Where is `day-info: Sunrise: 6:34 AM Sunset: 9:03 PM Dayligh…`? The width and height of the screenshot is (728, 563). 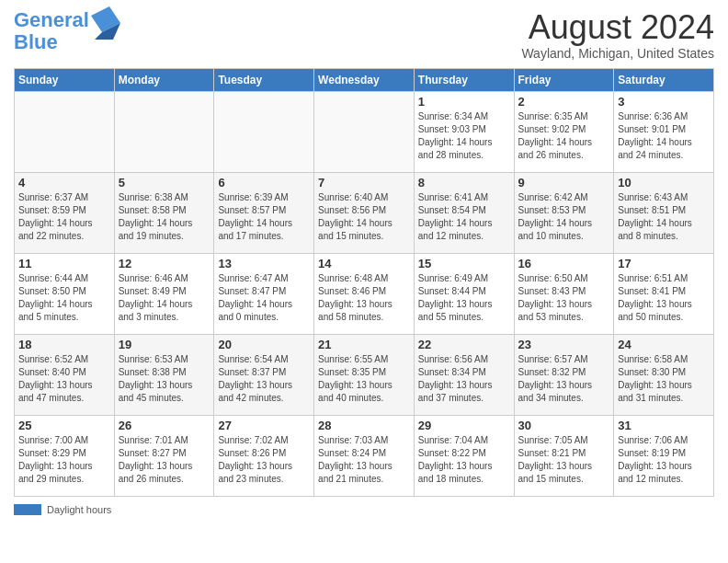
day-info: Sunrise: 6:34 AM Sunset: 9:03 PM Dayligh… is located at coordinates (464, 136).